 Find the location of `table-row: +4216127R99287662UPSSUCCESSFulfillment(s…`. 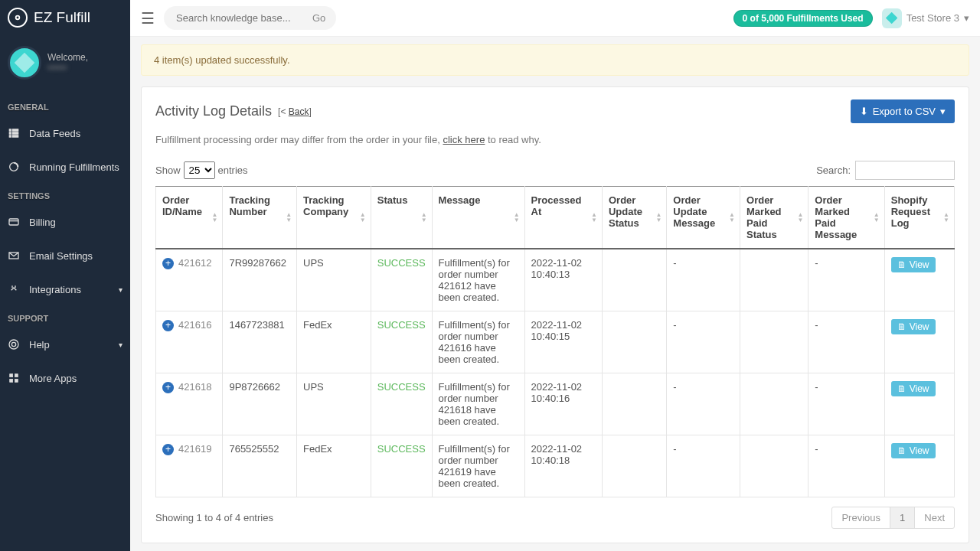

table-row: +4216127R99287662UPSSUCCESSFulfillment(s… is located at coordinates (556, 280).